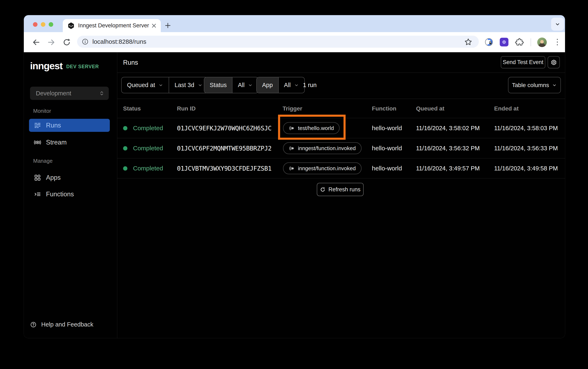 The height and width of the screenshot is (369, 588). Describe the element at coordinates (36, 42) in the screenshot. I see `back-button` at that location.